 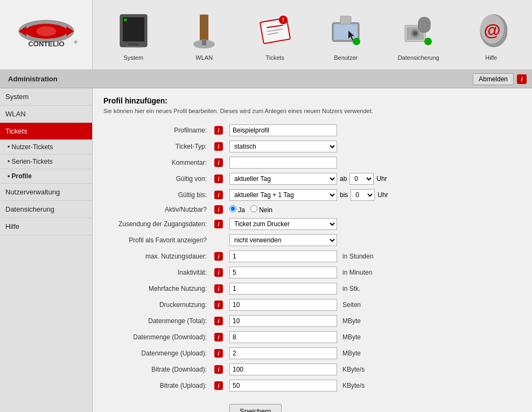 What do you see at coordinates (254, 209) in the screenshot?
I see `radio-nein` at bounding box center [254, 209].